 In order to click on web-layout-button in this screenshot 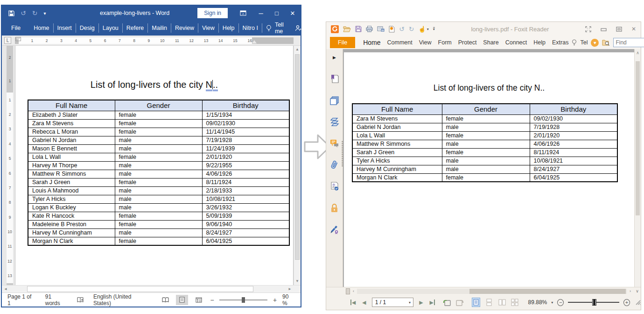, I will do `click(199, 300)`.